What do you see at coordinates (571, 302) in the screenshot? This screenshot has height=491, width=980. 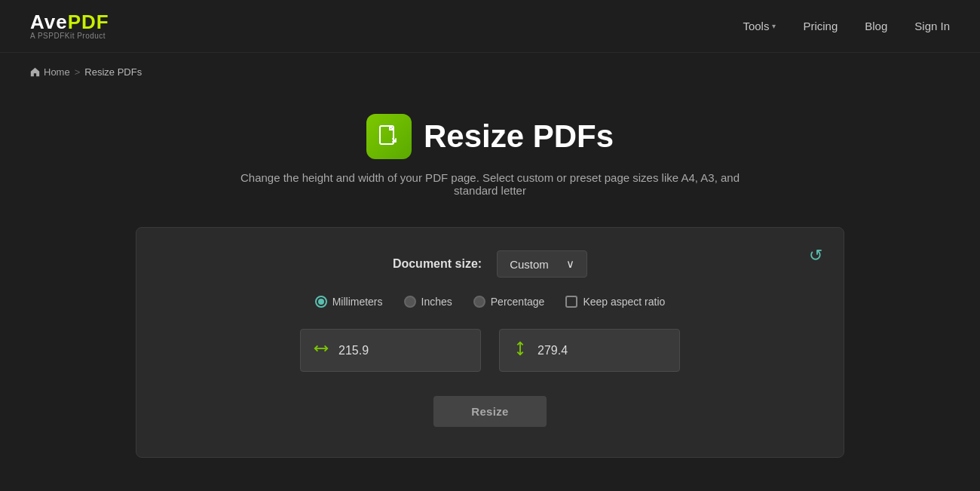 I see `checkbox-aspect-indicator` at bounding box center [571, 302].